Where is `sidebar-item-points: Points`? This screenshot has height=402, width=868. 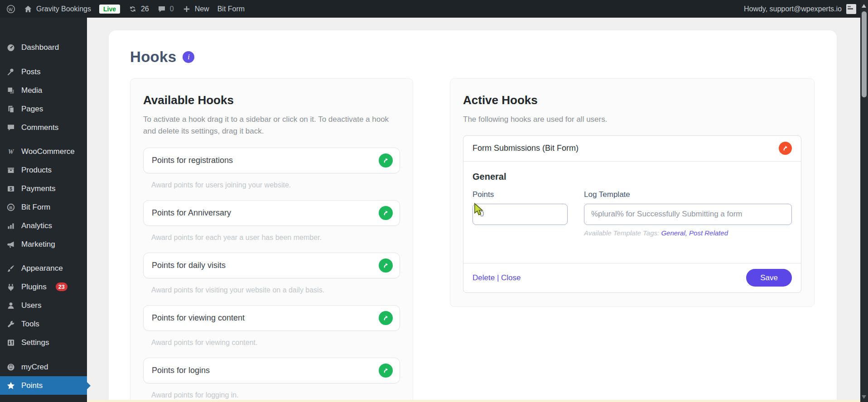
sidebar-item-points: Points is located at coordinates (43, 386).